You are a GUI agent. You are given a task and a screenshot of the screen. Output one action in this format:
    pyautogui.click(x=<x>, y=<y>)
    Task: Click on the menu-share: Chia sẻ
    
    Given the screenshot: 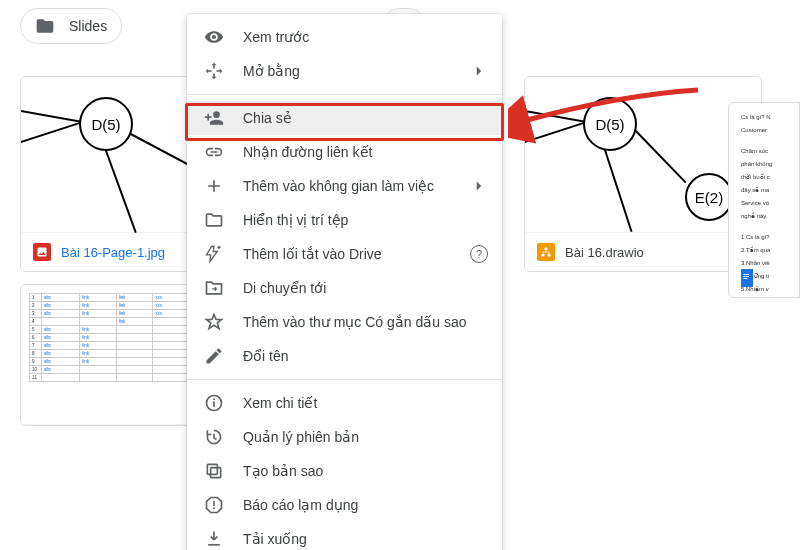 What is the action you would take?
    pyautogui.click(x=344, y=118)
    